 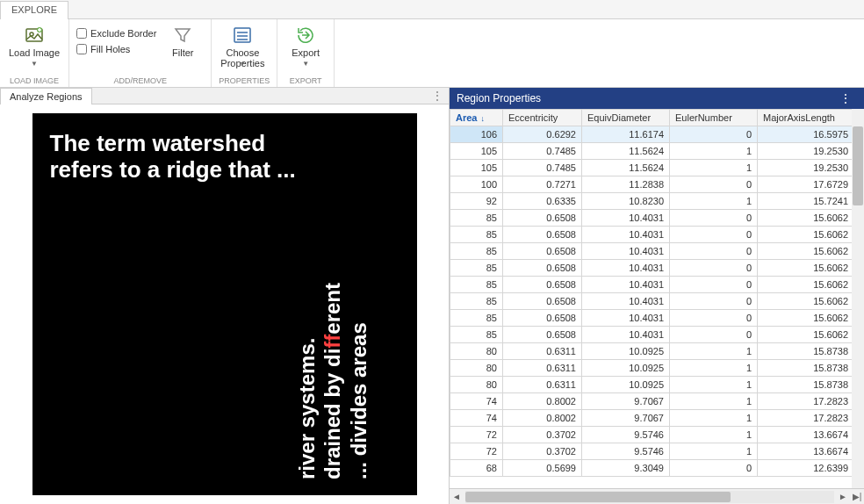 What do you see at coordinates (626, 351) in the screenshot?
I see `table-cell: 10.0925` at bounding box center [626, 351].